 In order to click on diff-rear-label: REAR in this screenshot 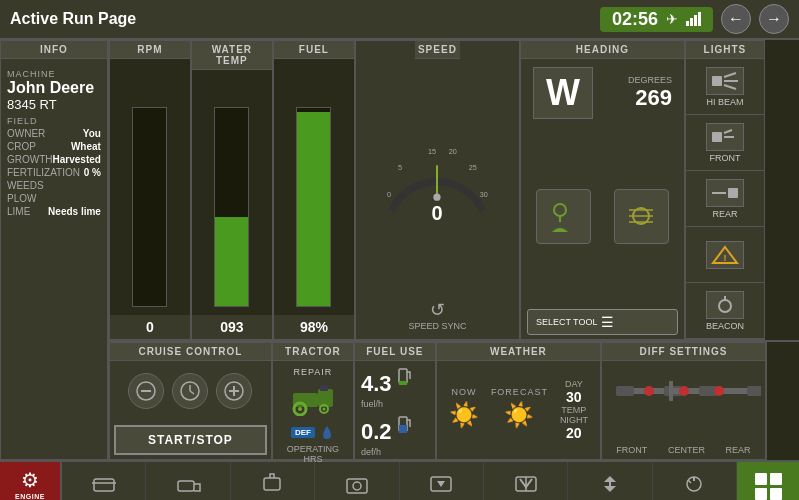, I will do `click(738, 450)`.